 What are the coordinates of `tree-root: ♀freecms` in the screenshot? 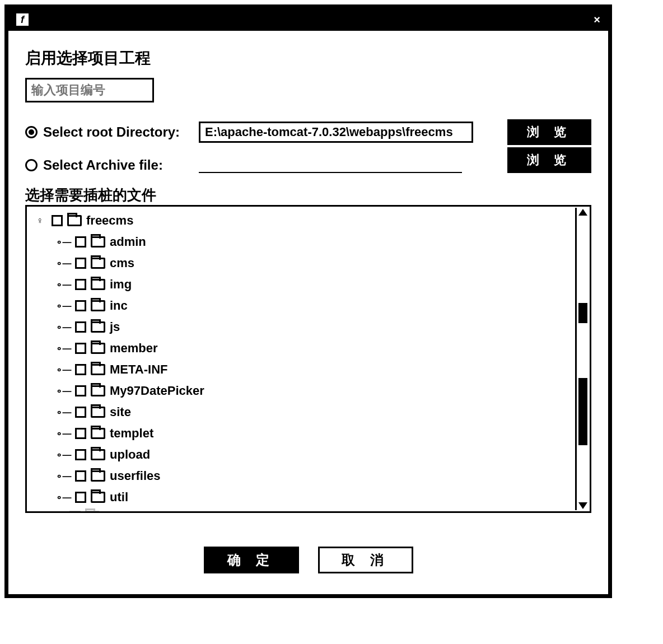 It's located at (311, 221).